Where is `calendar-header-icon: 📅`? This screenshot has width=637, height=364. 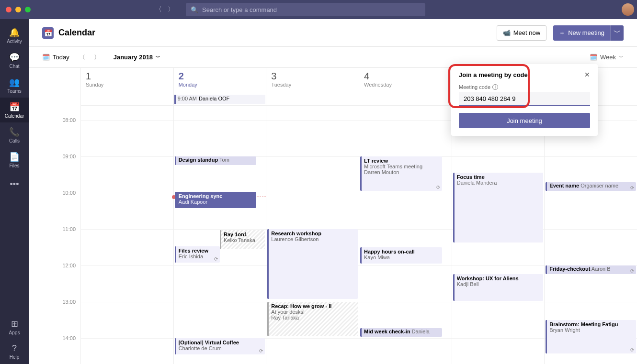
calendar-header-icon: 📅 is located at coordinates (48, 33).